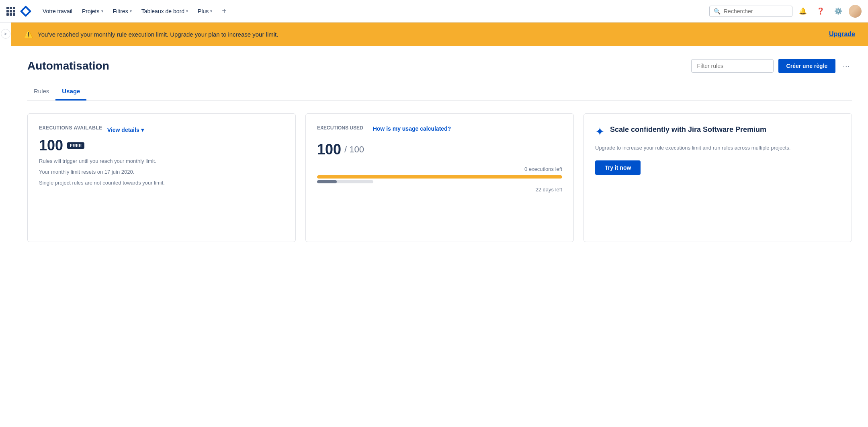 This screenshot has height=427, width=868. Describe the element at coordinates (440, 190) in the screenshot. I see `days-left-label: 22 days left` at that location.